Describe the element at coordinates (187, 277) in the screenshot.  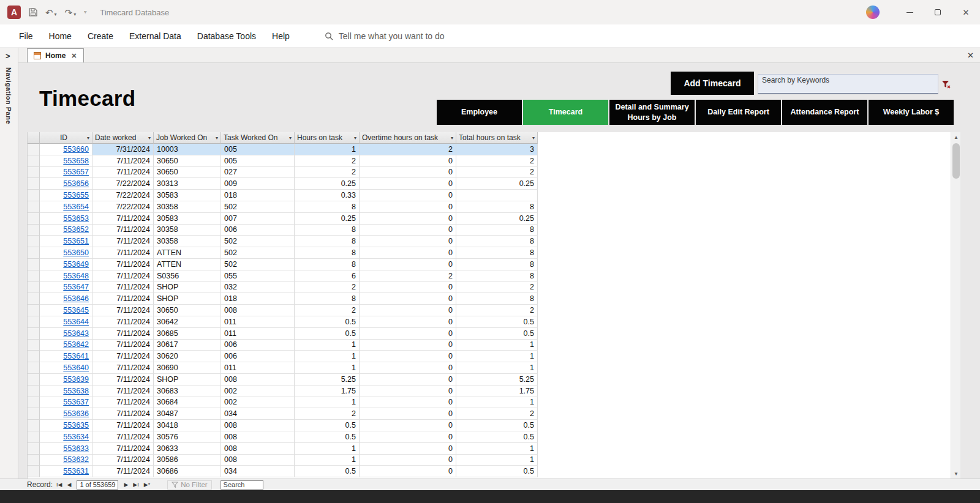
I see `cell-job-worked-on: S0356` at that location.